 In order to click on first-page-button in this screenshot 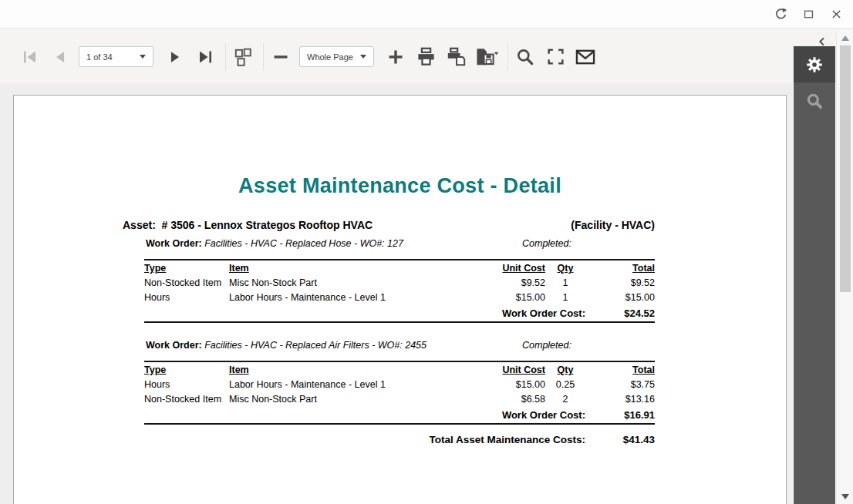, I will do `click(30, 57)`.